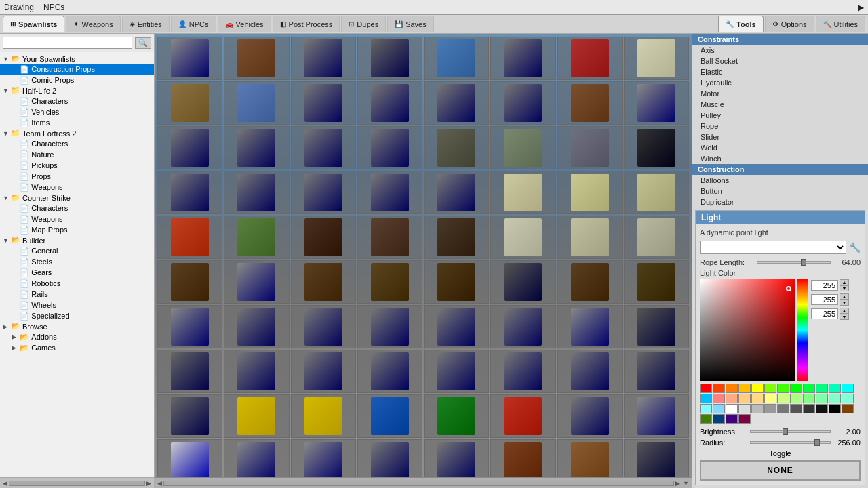 The width and height of the screenshot is (868, 488). Describe the element at coordinates (77, 198) in the screenshot. I see `tree-item-counter-strike: ▼📁Counter-Strike` at that location.